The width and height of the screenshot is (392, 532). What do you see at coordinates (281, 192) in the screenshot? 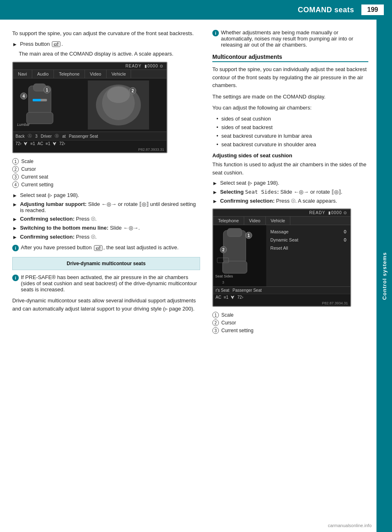
I see `adj-text-2: Selecting Seat Sides: Slide ←◎→ or rotat…` at bounding box center [281, 192].